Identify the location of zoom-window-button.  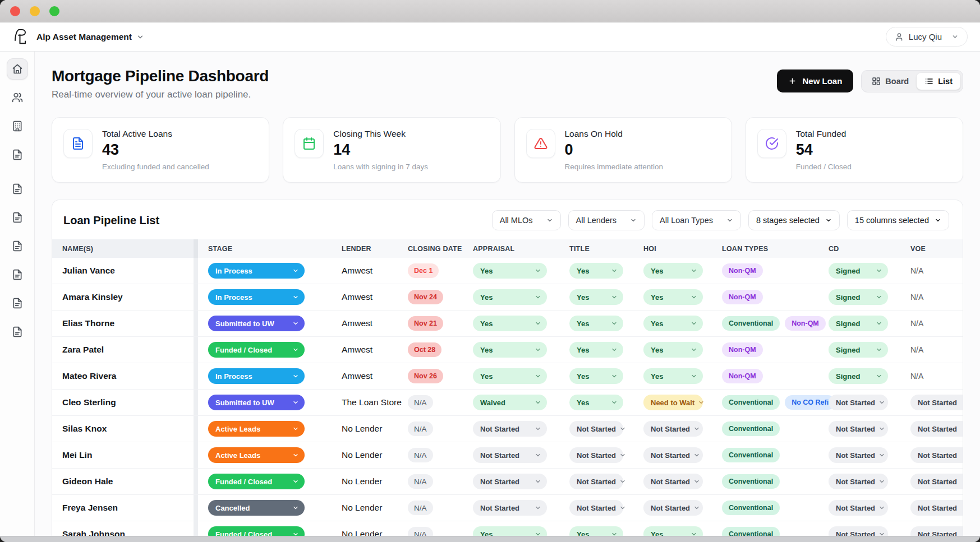
(54, 11).